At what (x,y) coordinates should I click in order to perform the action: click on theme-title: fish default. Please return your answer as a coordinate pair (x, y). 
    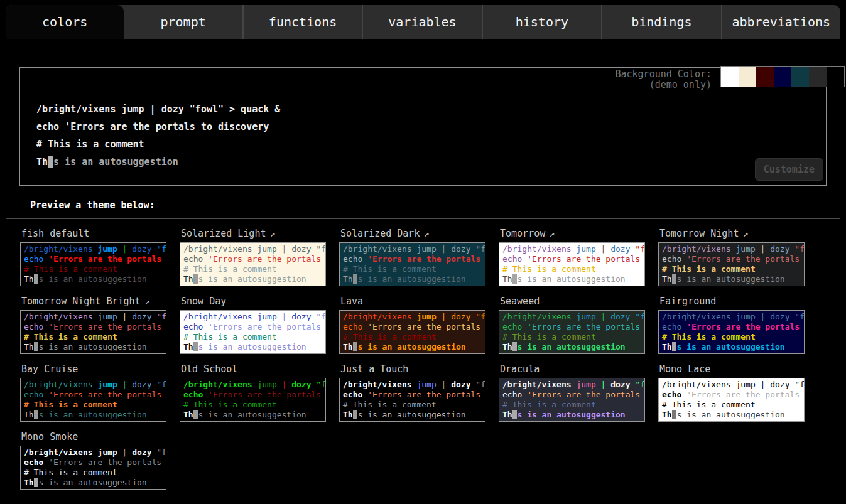
    Looking at the image, I should click on (94, 233).